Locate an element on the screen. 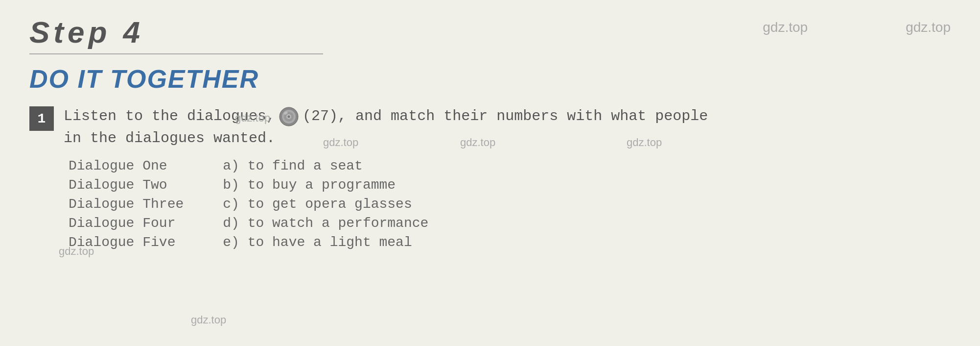 The image size is (980, 346). step-title: Step 4 is located at coordinates (176, 32).